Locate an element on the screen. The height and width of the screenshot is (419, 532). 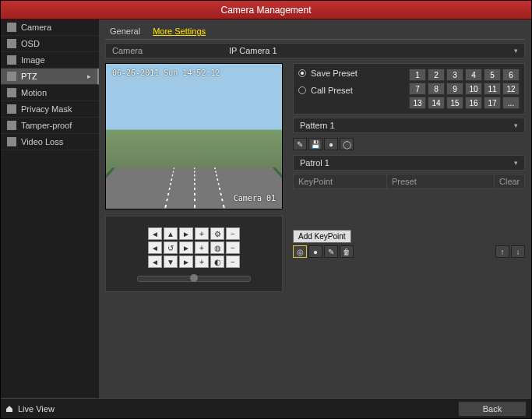
patrol-delete-button: 🗑 is located at coordinates (347, 252).